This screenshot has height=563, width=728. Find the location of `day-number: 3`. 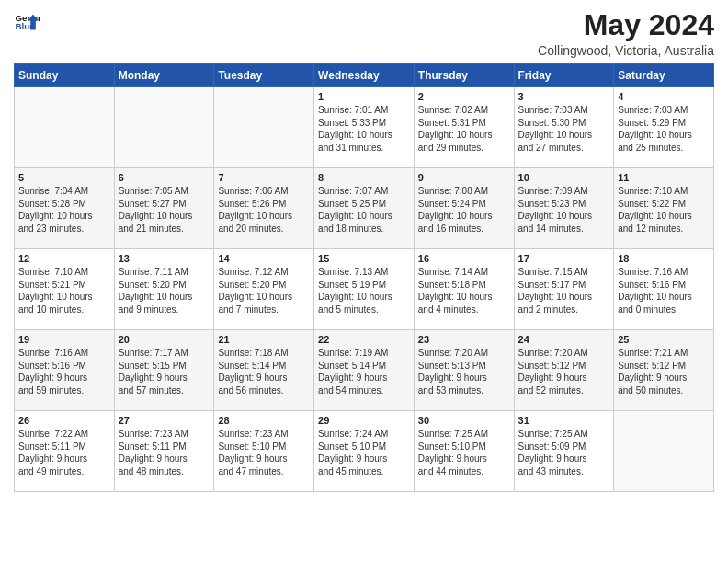

day-number: 3 is located at coordinates (564, 97).